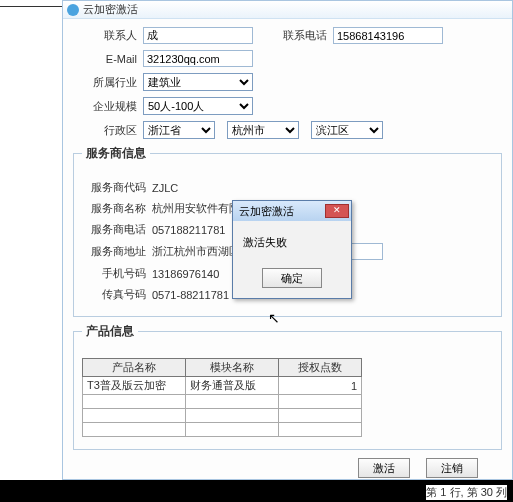 This screenshot has width=513, height=502. I want to click on district-select: 滨江区, so click(347, 130).